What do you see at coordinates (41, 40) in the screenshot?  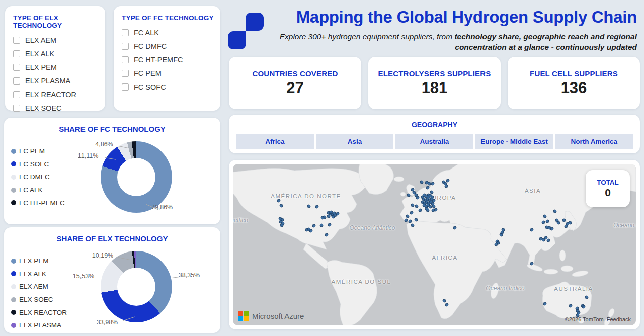 I see `checkbox-label: ELX AEM` at bounding box center [41, 40].